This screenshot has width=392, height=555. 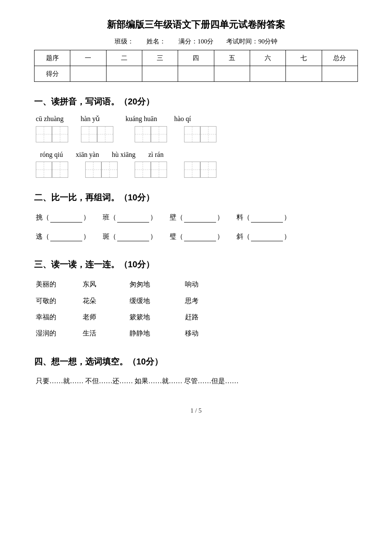 I want to click on blank-item-ban2: 斑（ ）, so click(x=130, y=237).